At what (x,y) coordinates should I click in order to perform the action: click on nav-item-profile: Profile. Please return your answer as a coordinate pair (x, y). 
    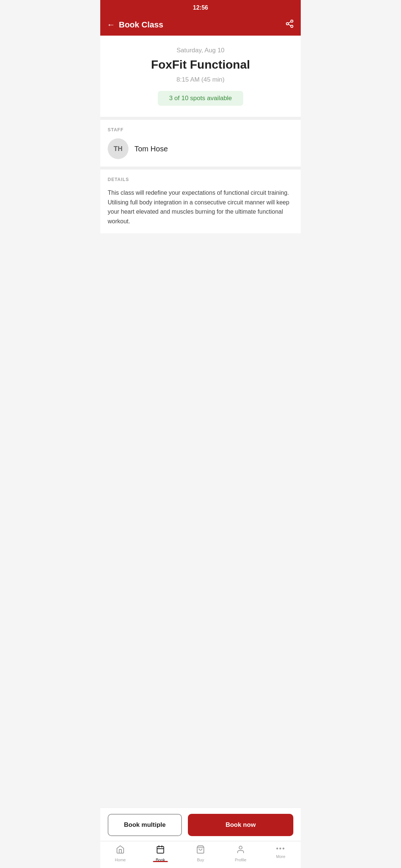
    Looking at the image, I should click on (241, 854).